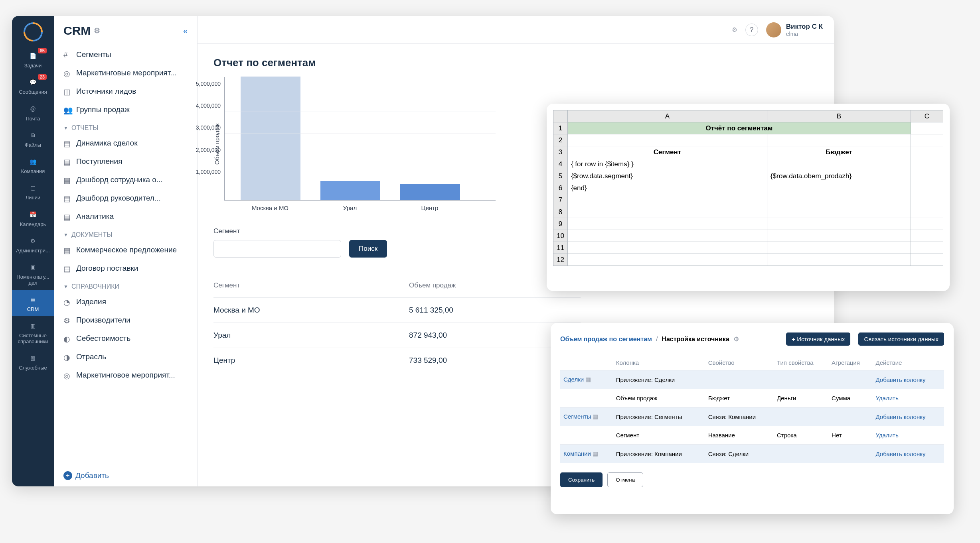  What do you see at coordinates (125, 73) in the screenshot?
I see `sidebar-item-marketing: ◎Маркетинговые мероприят...` at bounding box center [125, 73].